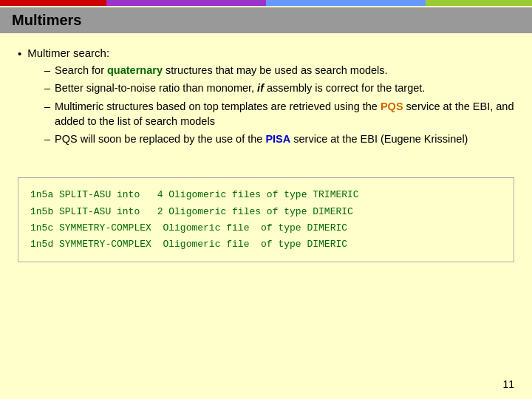 Image resolution: width=532 pixels, height=399 pixels. What do you see at coordinates (392, 106) in the screenshot?
I see `highlight-pqs: PQS` at bounding box center [392, 106].